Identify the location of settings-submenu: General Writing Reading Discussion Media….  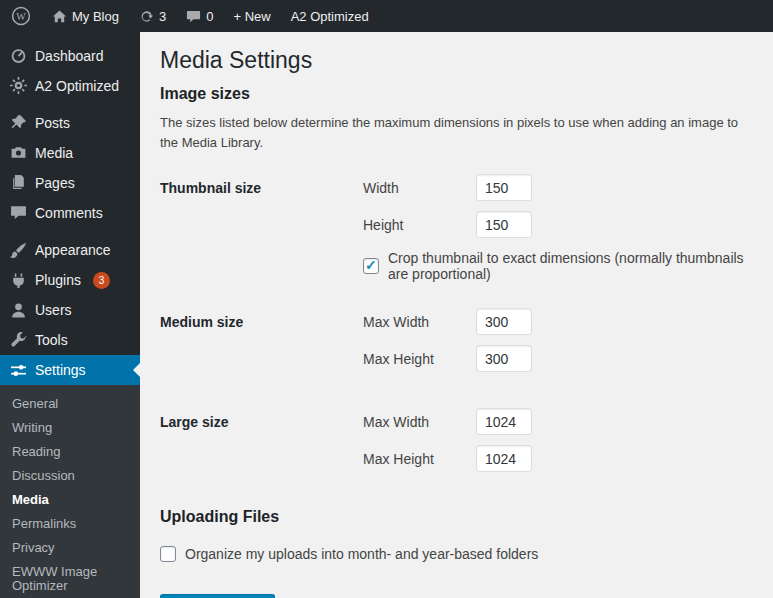
(70, 492).